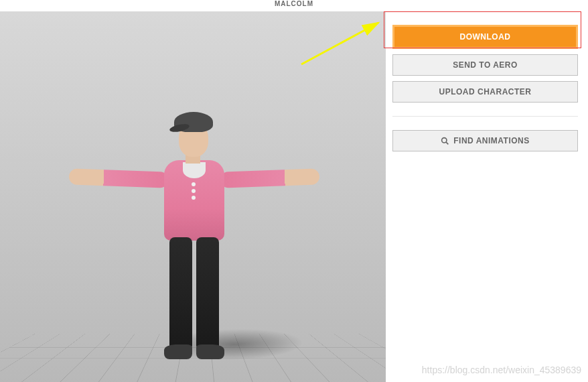 The height and width of the screenshot is (382, 588). Describe the element at coordinates (445, 141) in the screenshot. I see `search-icon` at that location.